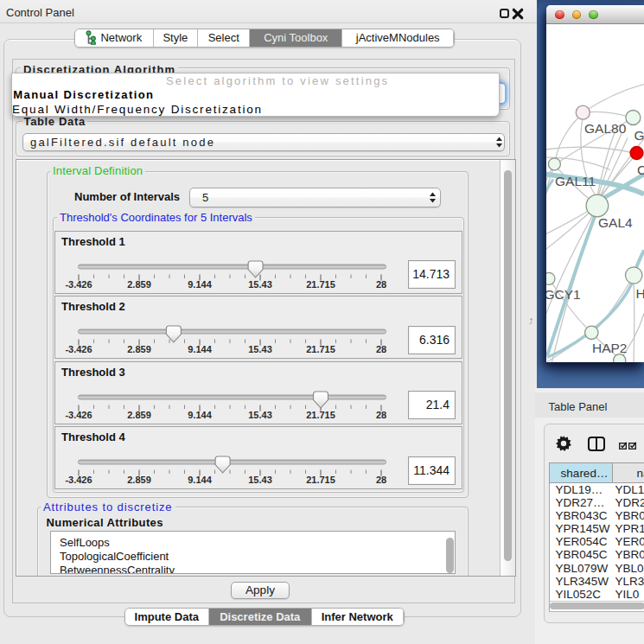 This screenshot has width=644, height=644. I want to click on svg-text: HA, so click(640, 292).